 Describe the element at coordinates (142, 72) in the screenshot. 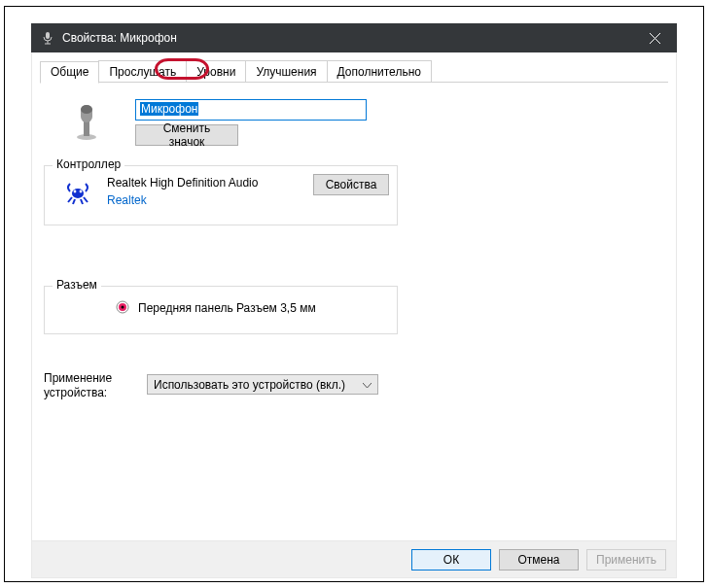

I see `tab-listen: Прослушать` at that location.